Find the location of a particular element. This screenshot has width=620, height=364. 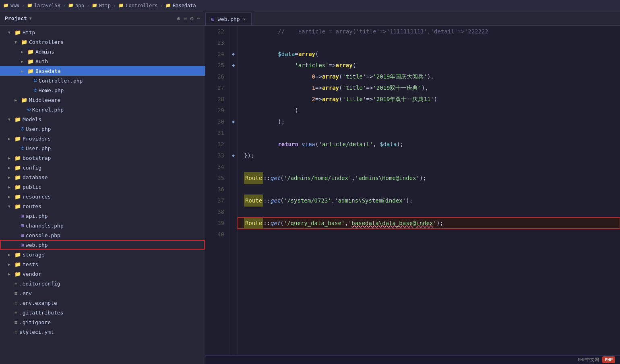

folder-icon4: 📁 is located at coordinates (95, 6).